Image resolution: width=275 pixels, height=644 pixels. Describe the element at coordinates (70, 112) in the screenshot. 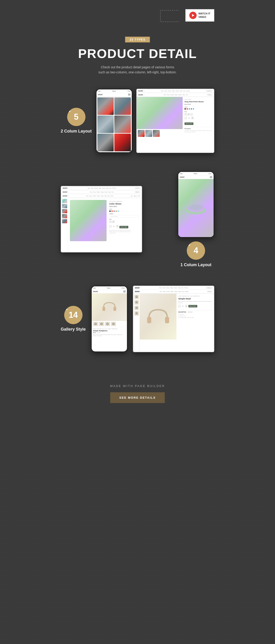

I see `plus-sign-2col: +` at that location.